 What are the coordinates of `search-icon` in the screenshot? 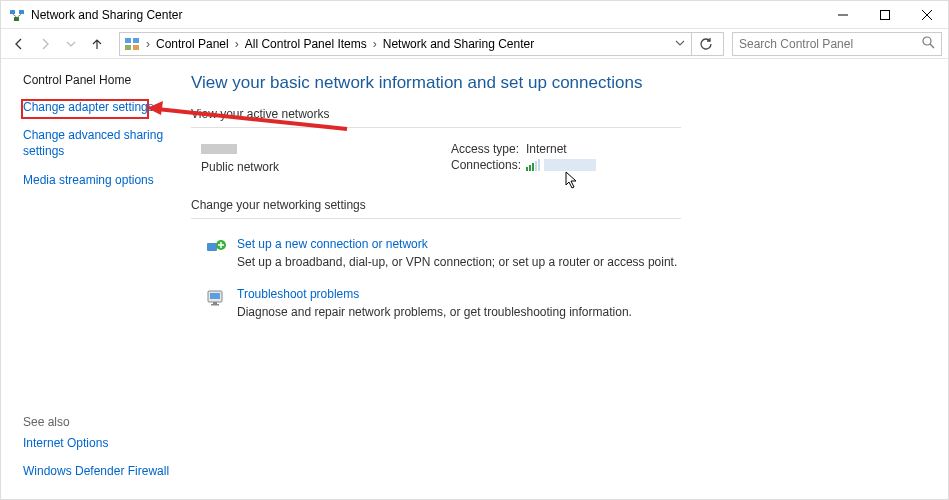 It's located at (928, 44).